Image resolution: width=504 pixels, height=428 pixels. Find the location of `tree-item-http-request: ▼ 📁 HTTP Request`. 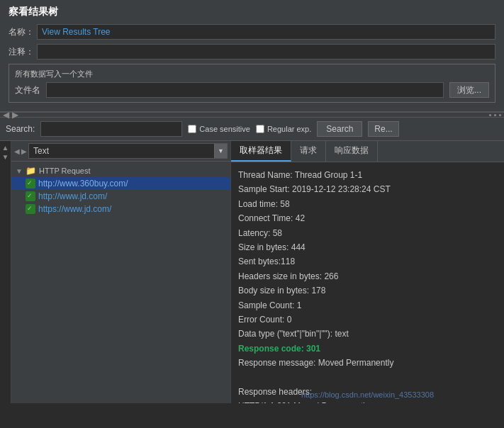

tree-item-http-request: ▼ 📁 HTTP Request is located at coordinates (121, 171).